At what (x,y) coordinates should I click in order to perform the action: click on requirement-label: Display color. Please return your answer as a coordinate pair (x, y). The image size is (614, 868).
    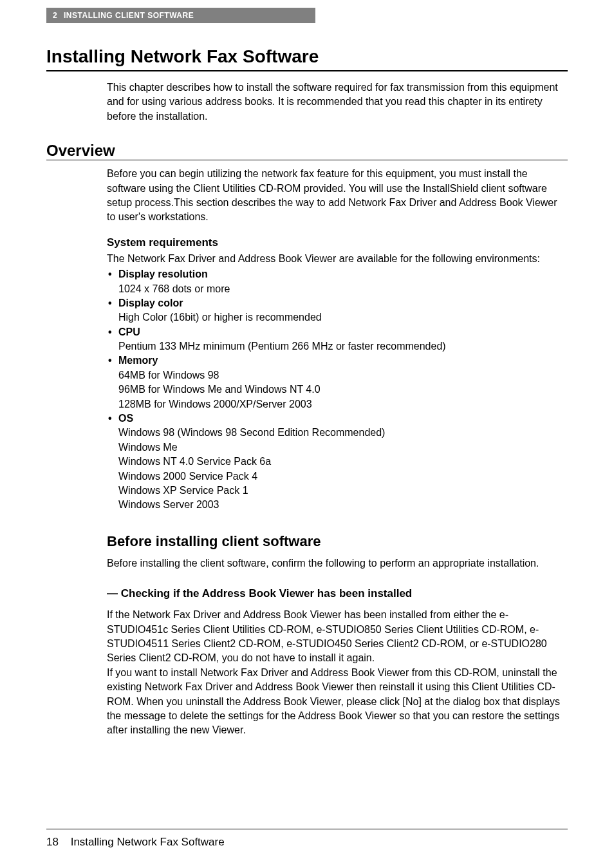
    Looking at the image, I should click on (151, 303).